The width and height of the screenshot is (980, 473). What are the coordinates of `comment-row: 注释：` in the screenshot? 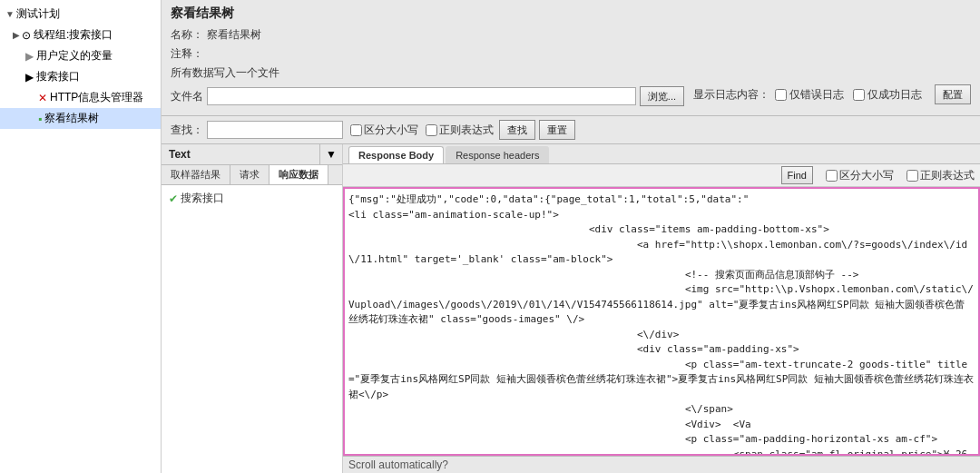 It's located at (571, 54).